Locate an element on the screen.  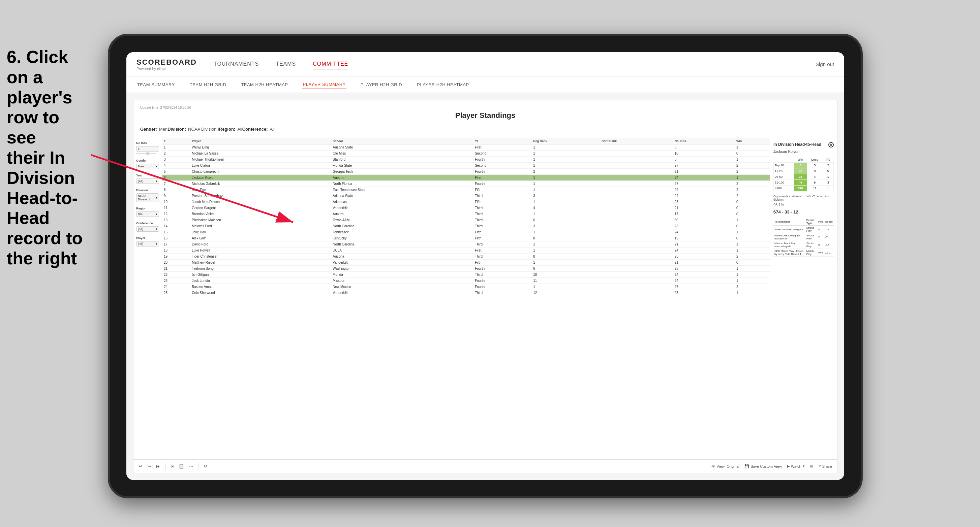
layout-icon: ⊞ is located at coordinates (811, 466).